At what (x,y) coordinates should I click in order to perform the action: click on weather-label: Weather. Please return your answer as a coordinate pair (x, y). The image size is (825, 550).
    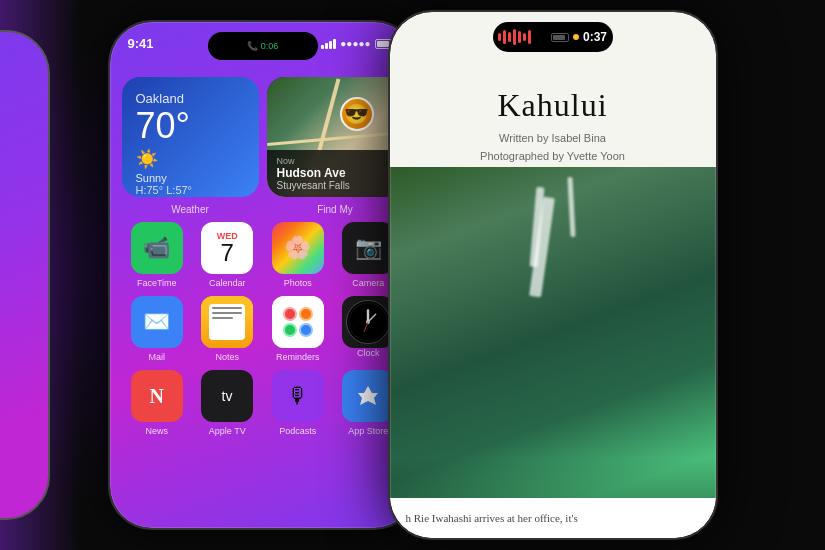
    Looking at the image, I should click on (190, 210).